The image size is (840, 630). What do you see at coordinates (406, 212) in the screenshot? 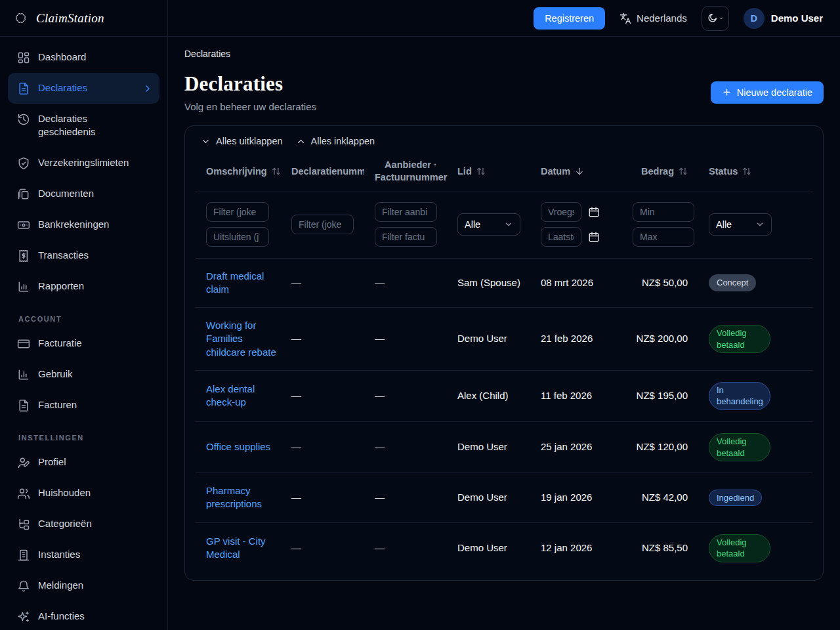
I see `provider-filter-input` at bounding box center [406, 212].